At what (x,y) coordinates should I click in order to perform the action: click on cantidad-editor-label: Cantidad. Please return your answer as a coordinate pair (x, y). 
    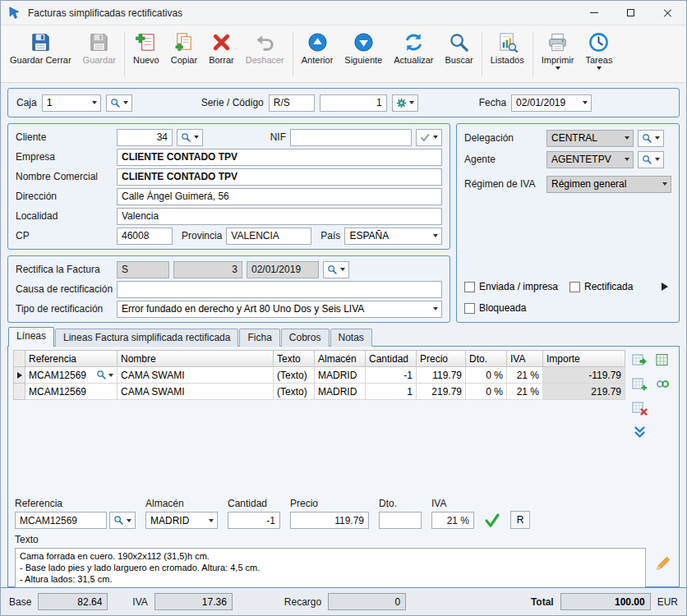
    Looking at the image, I should click on (254, 503).